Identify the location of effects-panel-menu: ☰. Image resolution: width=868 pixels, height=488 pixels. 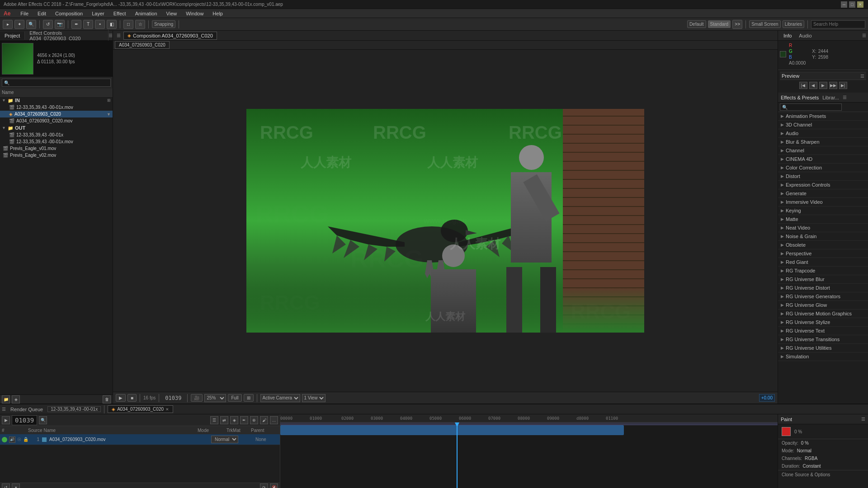
(844, 98).